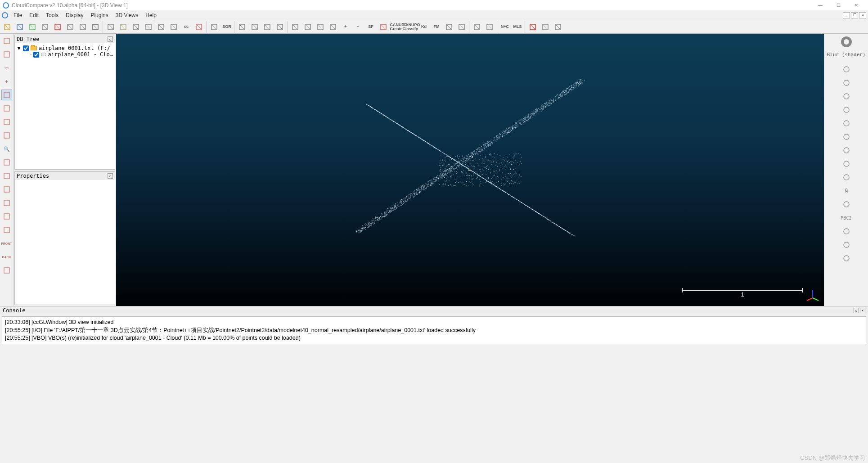  Describe the element at coordinates (846, 191) in the screenshot. I see `rt-rt-normal-button: N⃗` at that location.